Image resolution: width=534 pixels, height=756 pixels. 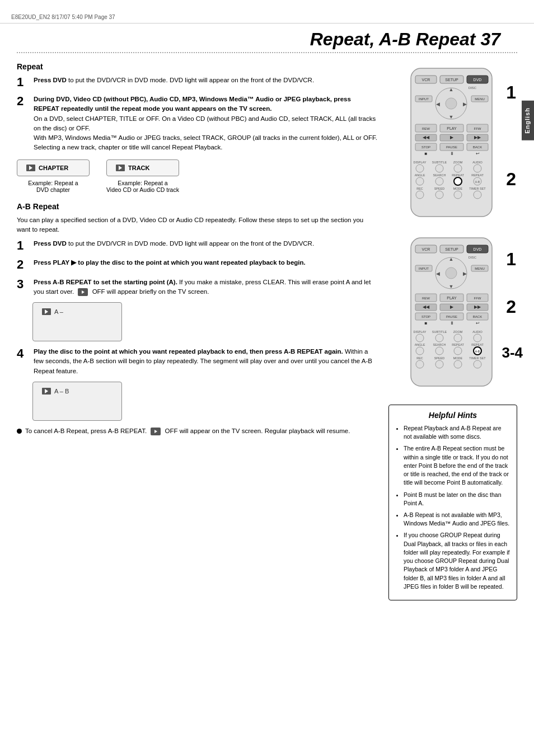 I want to click on repeat-step-1: 1 Press DVD to put the DVD/VCR in DVD mo…, so click(x=197, y=82).